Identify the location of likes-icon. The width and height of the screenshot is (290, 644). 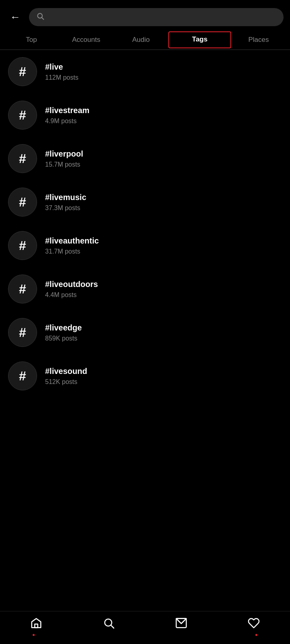
(254, 625).